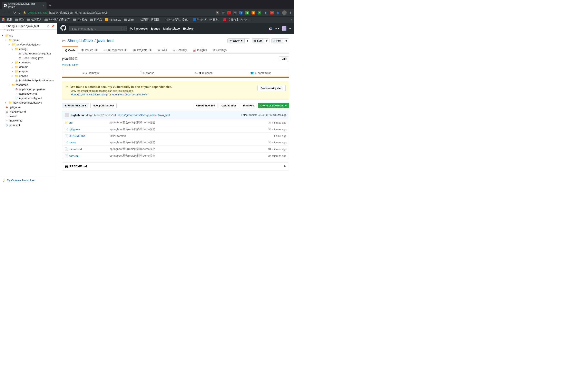 This screenshot has height=367, width=588. Describe the element at coordinates (28, 180) in the screenshot. I see `octotree-pro-link: 🏃 Try Octotree Pro for free` at that location.